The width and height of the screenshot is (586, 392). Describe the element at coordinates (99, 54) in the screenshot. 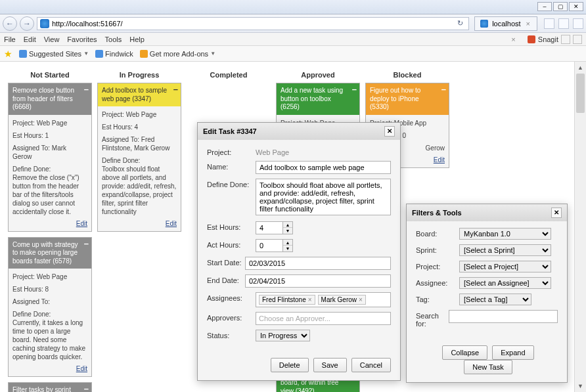

I see `page-icon` at that location.